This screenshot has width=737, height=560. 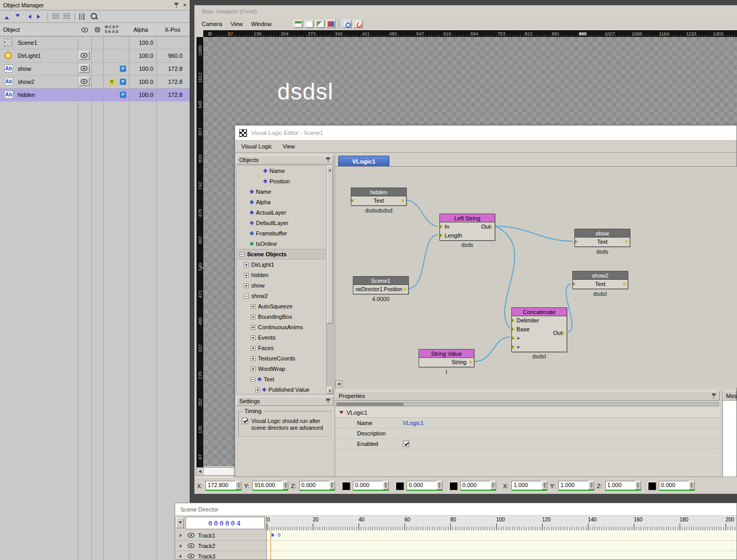 I want to click on properties-scrollbar, so click(x=527, y=404).